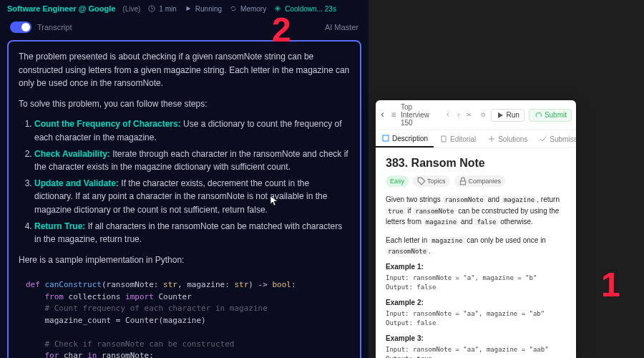 The height and width of the screenshot is (358, 644). What do you see at coordinates (555, 139) in the screenshot?
I see `tab-submissions: Submissions` at bounding box center [555, 139].